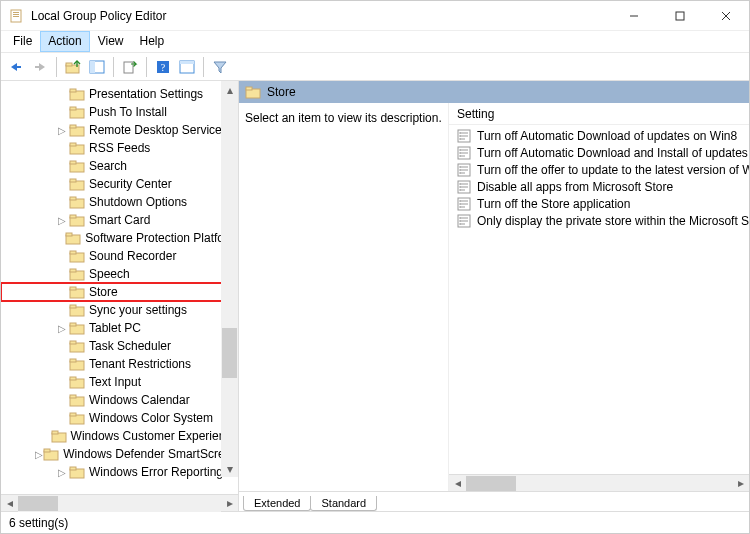 The height and width of the screenshot is (534, 750). Describe the element at coordinates (120, 292) in the screenshot. I see `tree-item: Store` at that location.